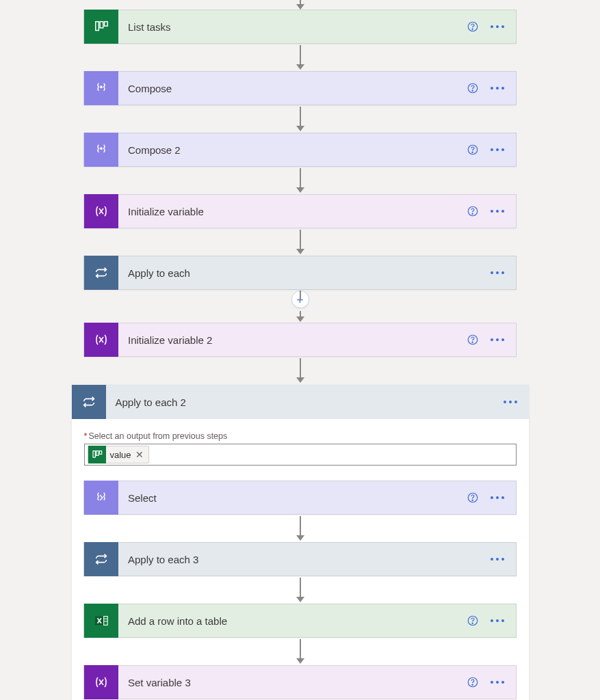 This screenshot has height=700, width=600. What do you see at coordinates (300, 150) in the screenshot?
I see `step-compose-2: Compose 2` at bounding box center [300, 150].